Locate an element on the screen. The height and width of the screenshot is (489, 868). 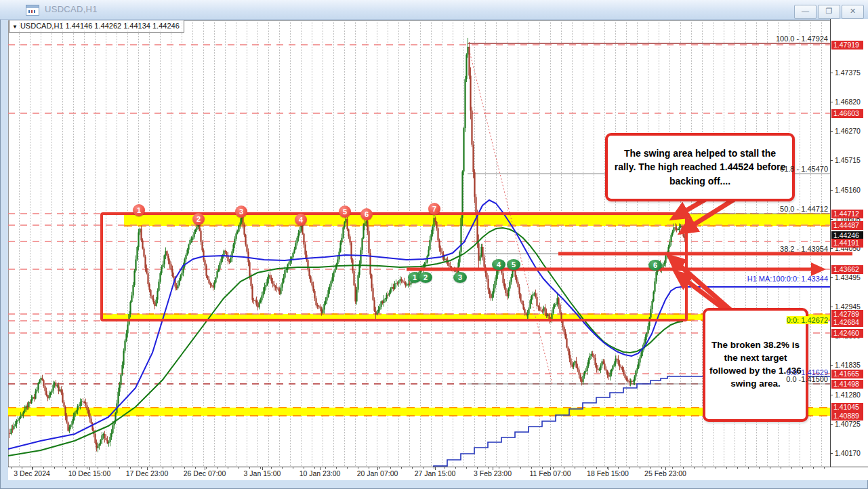
fib-level-label: 50.0 - 1.44712 is located at coordinates (804, 209).